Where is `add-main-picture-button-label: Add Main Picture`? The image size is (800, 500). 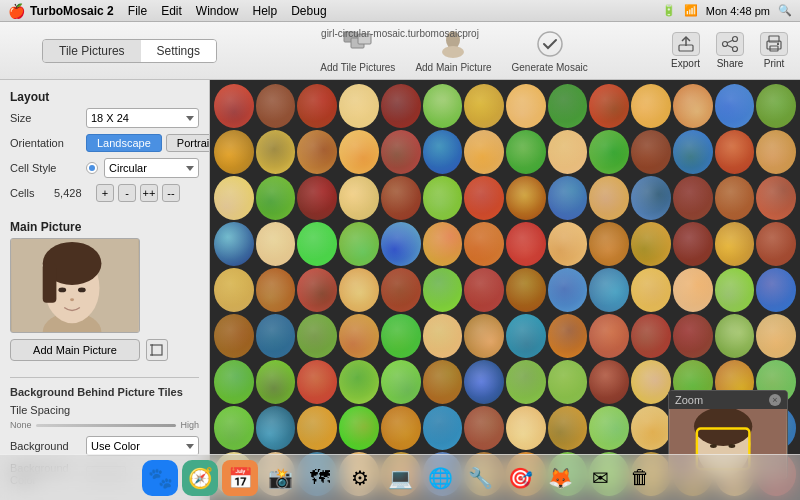
add-main-picture-button-label: Add Main Picture is located at coordinates (75, 350).